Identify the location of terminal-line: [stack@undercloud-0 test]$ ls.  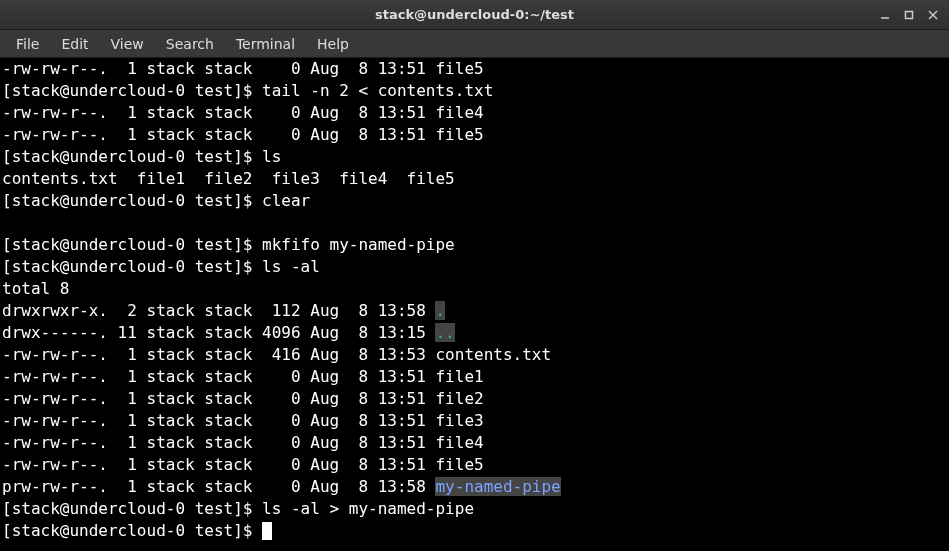
(474, 157).